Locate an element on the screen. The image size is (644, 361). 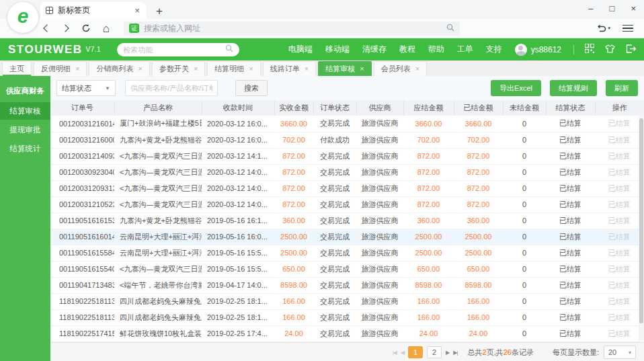
page-size-select: 20 ▾ is located at coordinates (620, 352).